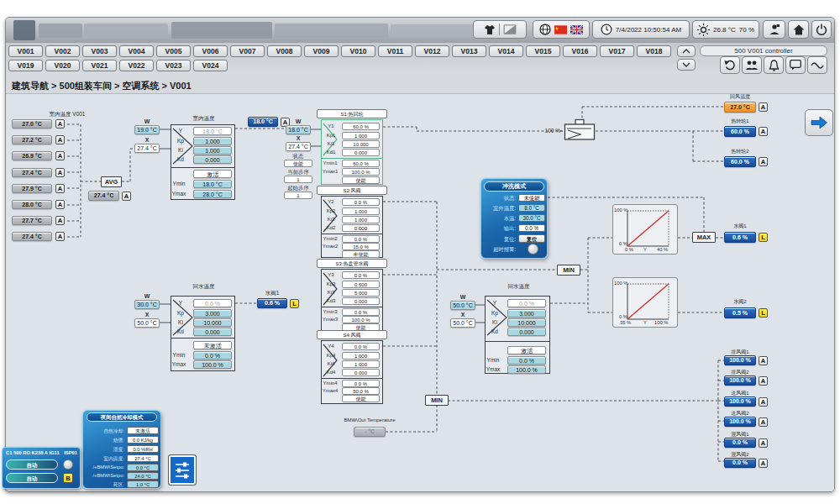 The width and height of the screenshot is (840, 504). I want to click on s3-ymin-value: 0.0 %, so click(361, 312).